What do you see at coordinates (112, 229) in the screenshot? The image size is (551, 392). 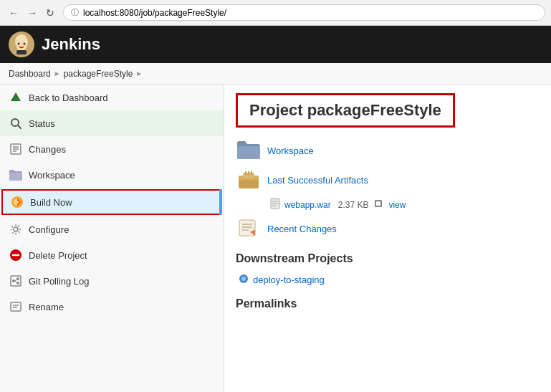 I see `sidebar-item-configure: Configure` at bounding box center [112, 229].